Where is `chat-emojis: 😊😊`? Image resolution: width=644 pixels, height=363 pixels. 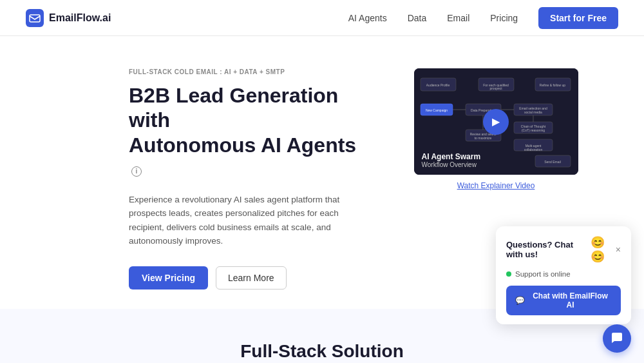 chat-emojis: 😊😊 is located at coordinates (601, 250).